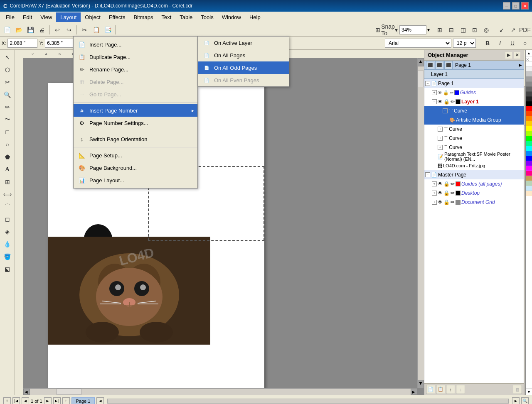 This screenshot has height=404, width=532. What do you see at coordinates (529, 69) in the screenshot?
I see `color-lightgray` at bounding box center [529, 69].